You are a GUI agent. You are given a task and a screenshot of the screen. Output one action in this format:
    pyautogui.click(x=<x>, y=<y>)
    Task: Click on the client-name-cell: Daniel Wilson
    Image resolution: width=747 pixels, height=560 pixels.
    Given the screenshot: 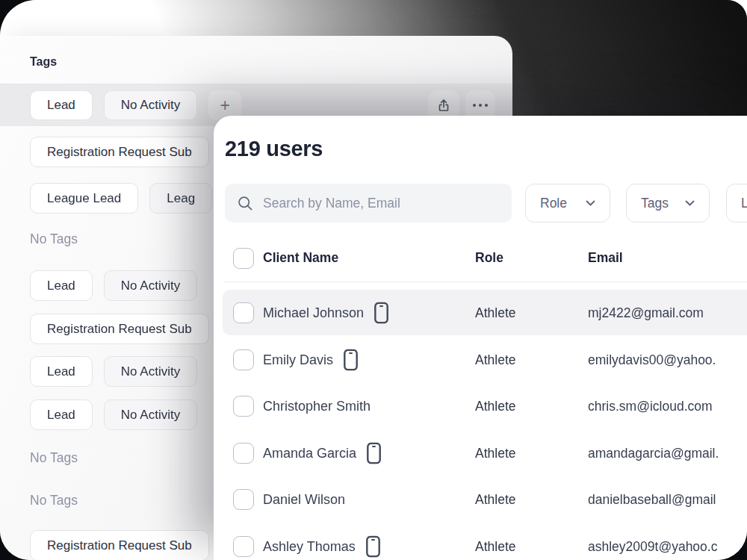 What is the action you would take?
    pyautogui.click(x=304, y=500)
    